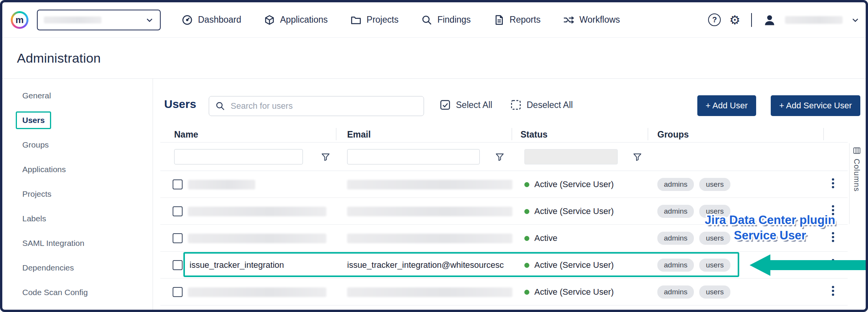 The width and height of the screenshot is (868, 312). Describe the element at coordinates (571, 157) in the screenshot. I see `status-filter-input` at that location.